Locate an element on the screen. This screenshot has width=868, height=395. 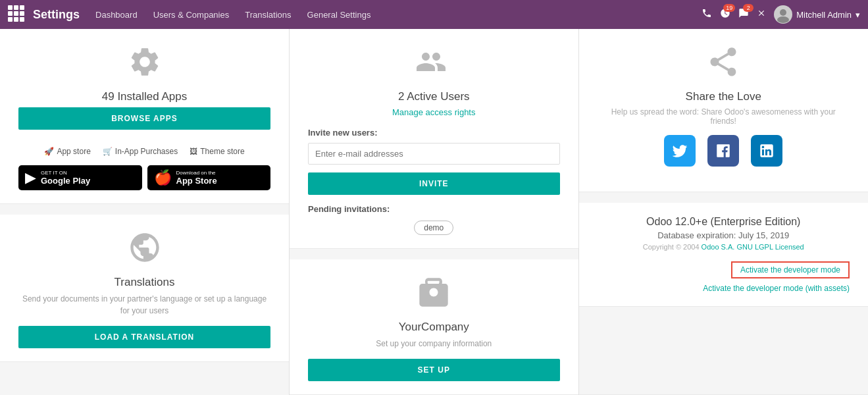
invite-btn: INVITE is located at coordinates (434, 184).